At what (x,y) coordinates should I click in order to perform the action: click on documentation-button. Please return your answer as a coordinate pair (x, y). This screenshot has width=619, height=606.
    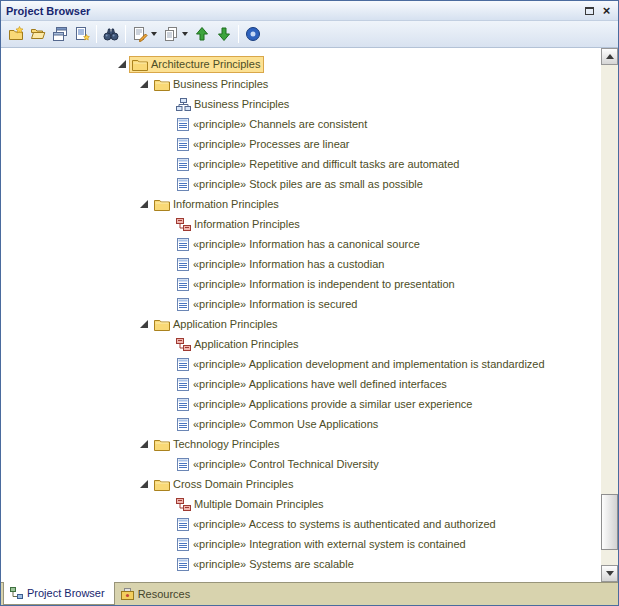
    Looking at the image, I should click on (176, 34).